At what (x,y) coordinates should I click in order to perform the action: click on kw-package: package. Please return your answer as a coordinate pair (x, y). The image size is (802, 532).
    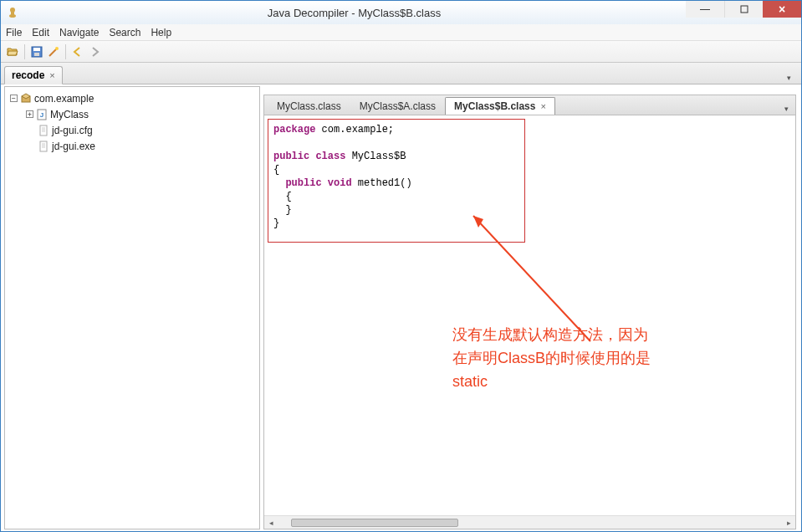
    Looking at the image, I should click on (294, 130).